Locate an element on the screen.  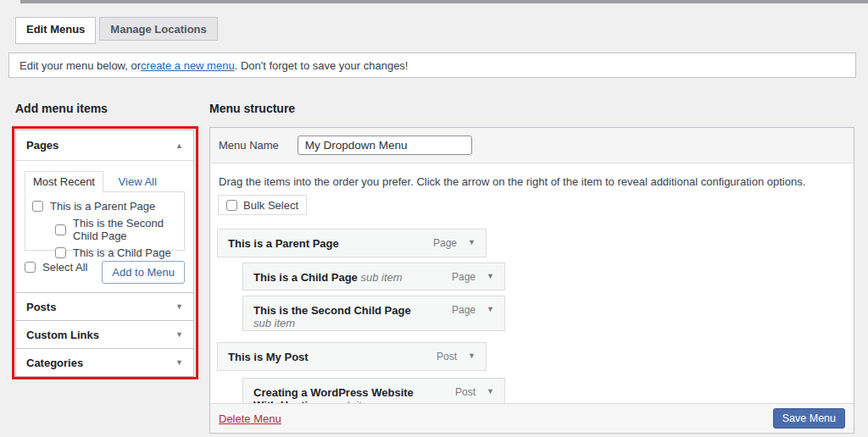
save-menu-button: Save Menu is located at coordinates (809, 418).